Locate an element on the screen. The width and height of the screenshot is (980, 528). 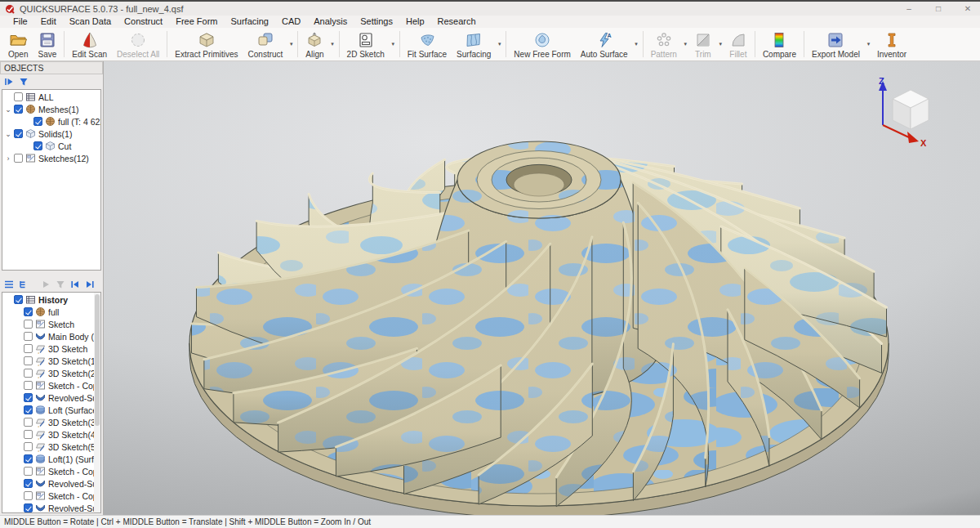
tree-row-sketch-copy-copy: Sketch - Copy - Copy is located at coordinates (51, 495).